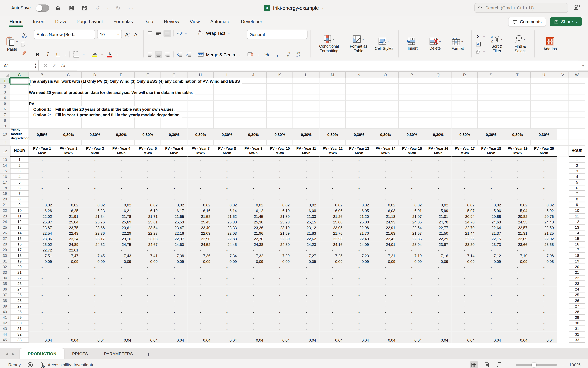  Describe the element at coordinates (280, 199) in the screenshot. I see `cell-K20: -` at that location.